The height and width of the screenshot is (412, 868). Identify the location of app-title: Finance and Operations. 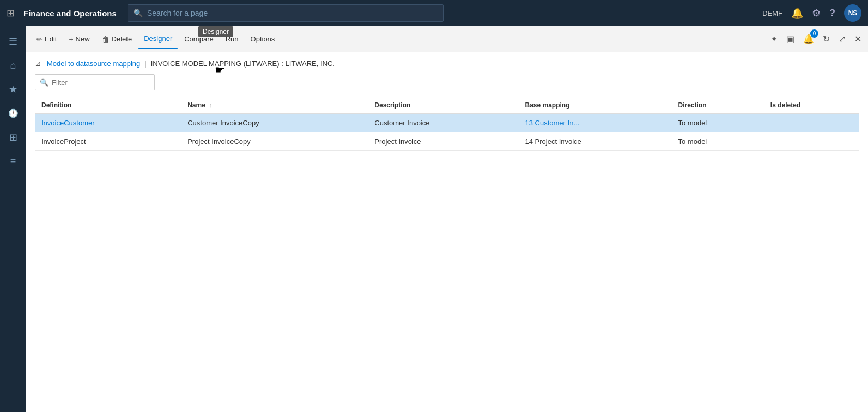
(70, 13).